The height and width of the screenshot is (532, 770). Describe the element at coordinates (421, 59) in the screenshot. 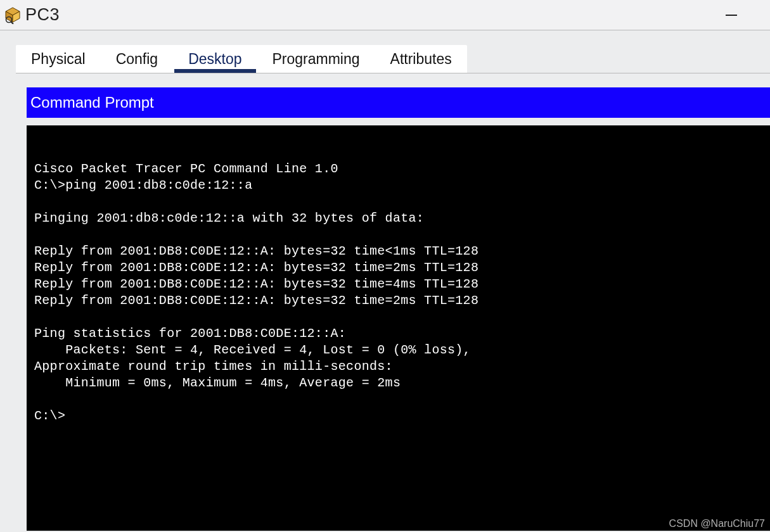

I see `tab-attributes: Attributes` at that location.